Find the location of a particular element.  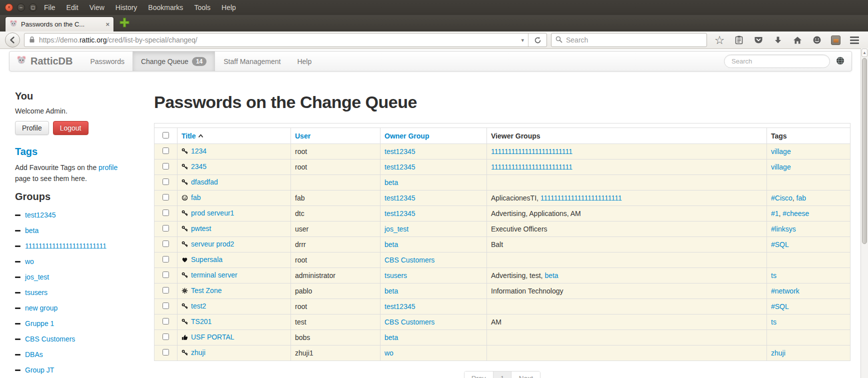

browser-menu-edit: Edit is located at coordinates (72, 8).